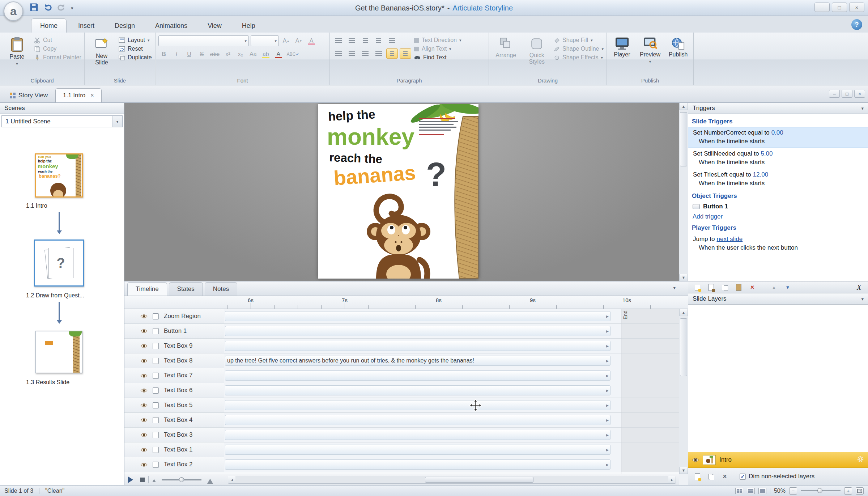  I want to click on mdi-minimize-button: –, so click(834, 94).